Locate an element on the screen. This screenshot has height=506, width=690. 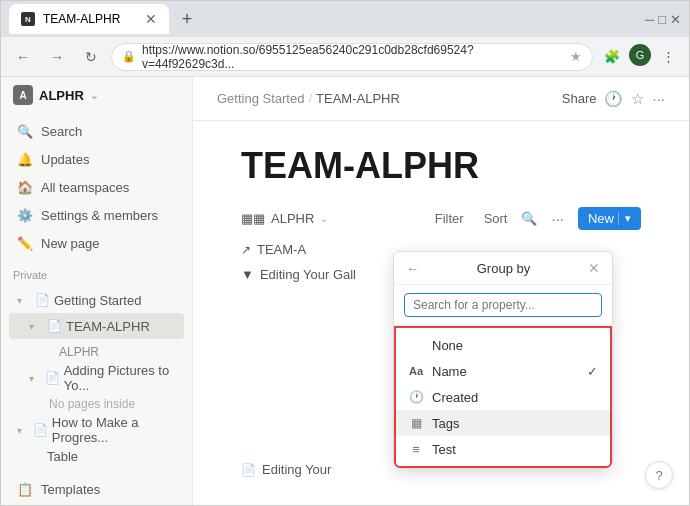
filter-button: Filter is located at coordinates (450, 218).